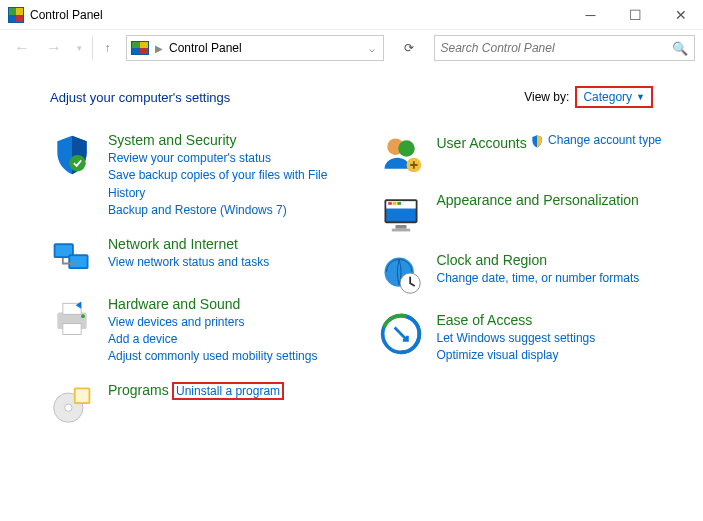 The height and width of the screenshot is (521, 703). I want to click on minimize-button: ─, so click(590, 15).